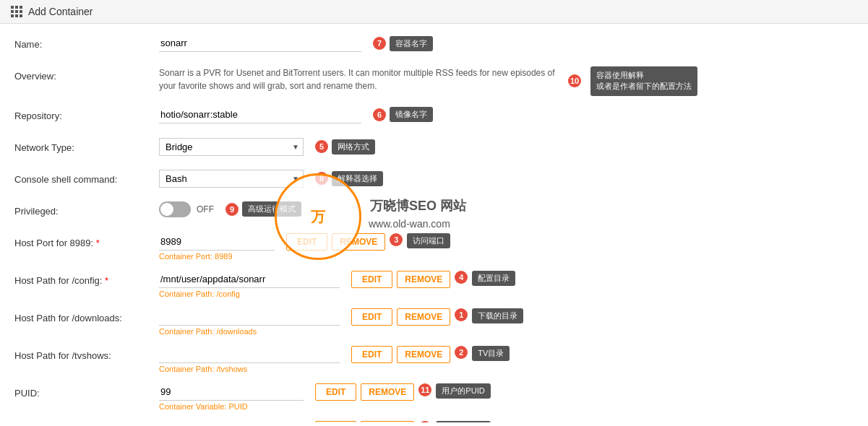 The image size is (868, 426). Describe the element at coordinates (431, 355) in the screenshot. I see `tvshows-path-actions: EDIT REMOVE 2 TV目录` at that location.